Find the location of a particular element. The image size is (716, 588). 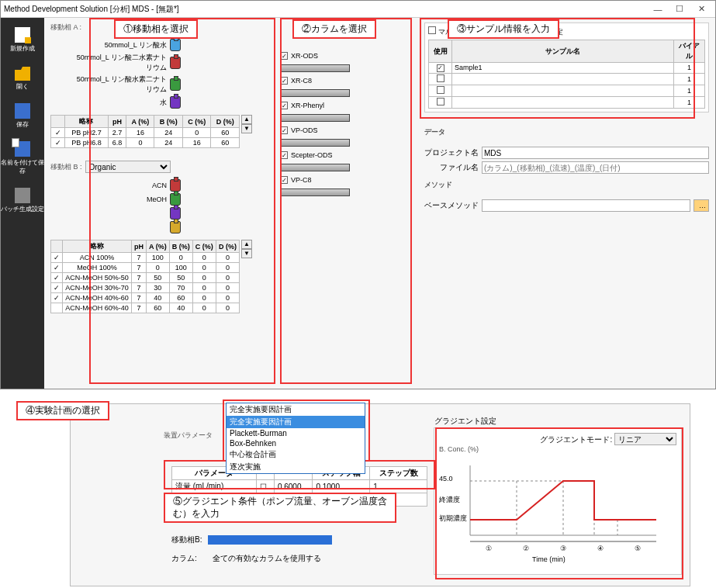

close-button: ✕ is located at coordinates (701, 9).